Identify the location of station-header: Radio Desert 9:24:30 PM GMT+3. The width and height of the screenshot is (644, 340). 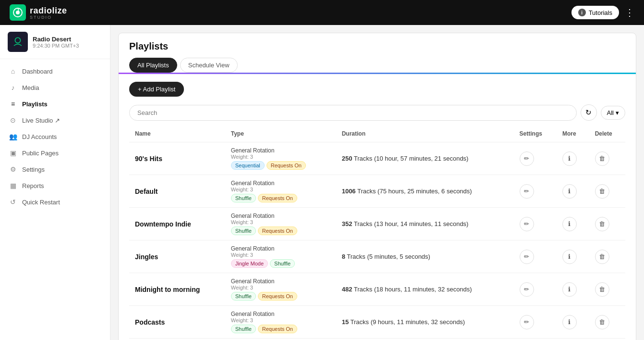
(55, 42).